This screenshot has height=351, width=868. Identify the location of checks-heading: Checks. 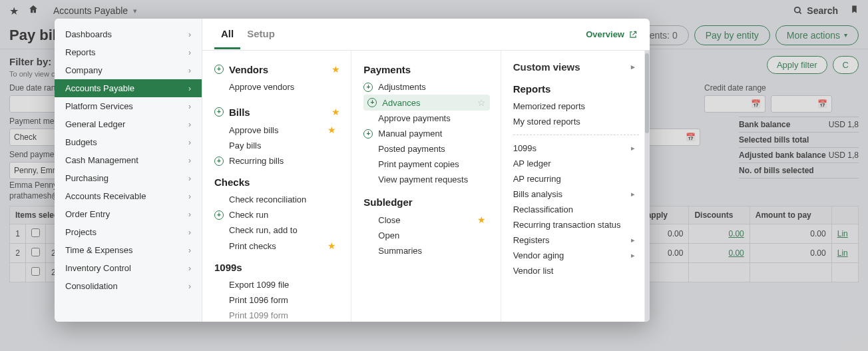
(277, 182).